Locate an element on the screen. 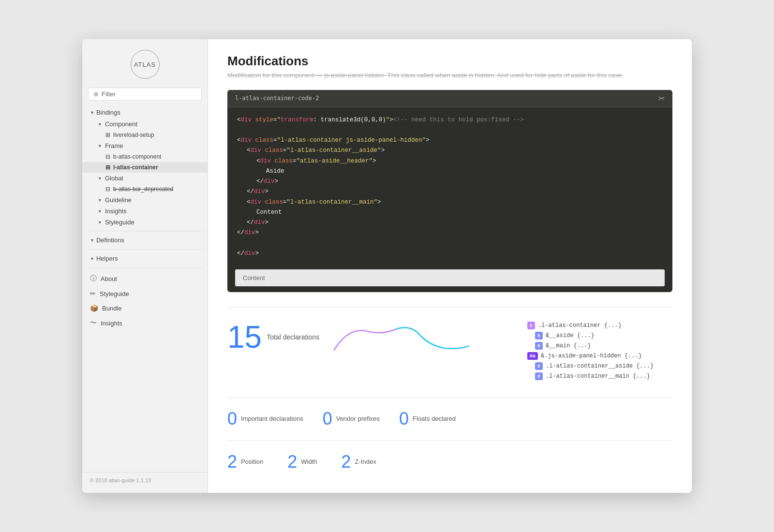 The image size is (774, 532). logo-text: ATLAS is located at coordinates (145, 65).